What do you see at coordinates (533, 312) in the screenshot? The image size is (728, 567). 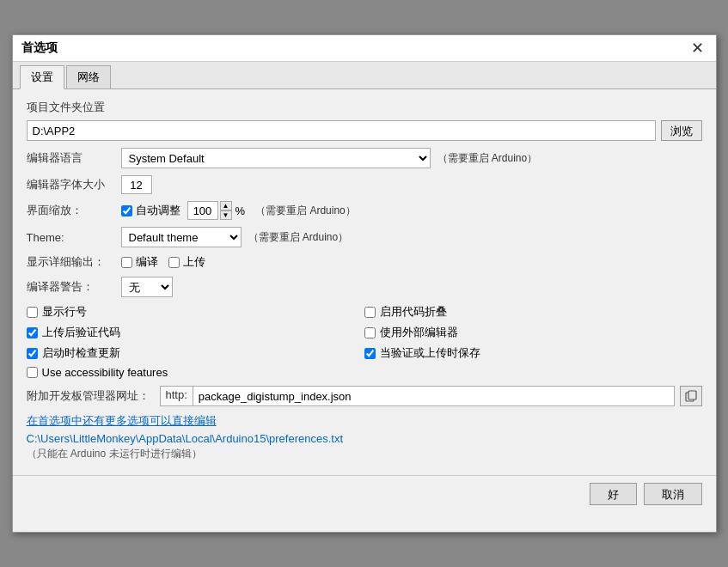 I see `enable-folding-row: 启用代码折叠` at bounding box center [533, 312].